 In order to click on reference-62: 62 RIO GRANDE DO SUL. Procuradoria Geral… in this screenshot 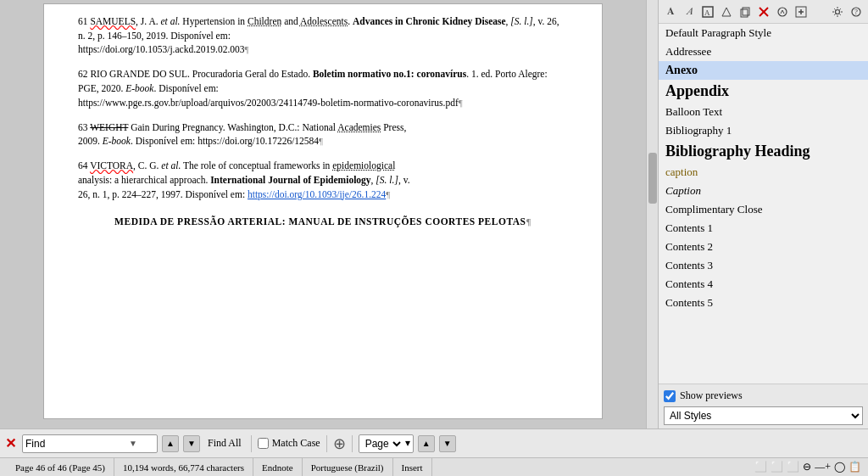, I will do `click(323, 88)`.